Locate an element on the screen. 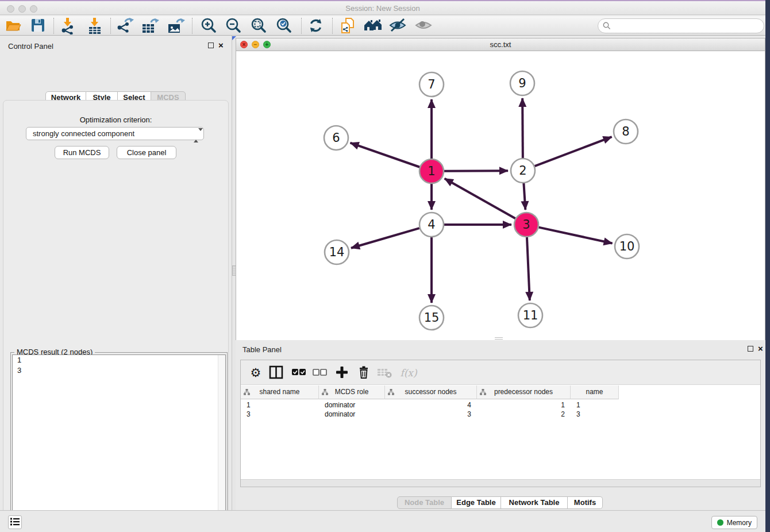 The height and width of the screenshot is (532, 770). deselect-all-icon is located at coordinates (319, 373).